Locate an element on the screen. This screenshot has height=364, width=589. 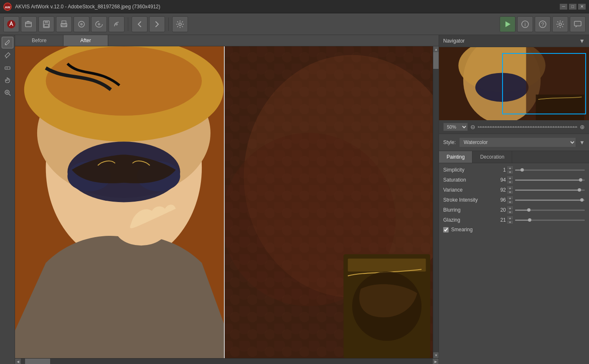
print-button is located at coordinates (64, 24).